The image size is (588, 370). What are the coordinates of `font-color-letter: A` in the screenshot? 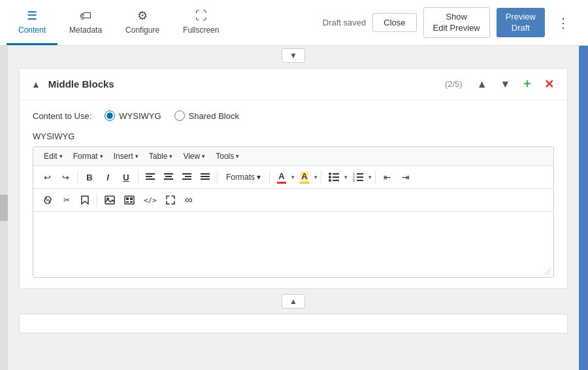 It's located at (281, 177).